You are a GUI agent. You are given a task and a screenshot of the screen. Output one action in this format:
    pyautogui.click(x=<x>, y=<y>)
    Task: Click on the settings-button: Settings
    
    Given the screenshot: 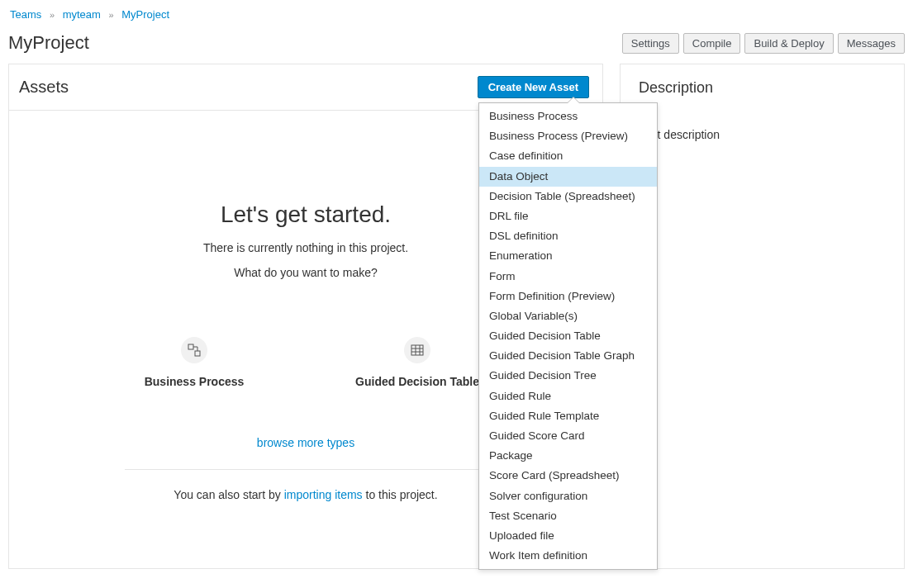 What is the action you would take?
    pyautogui.click(x=651, y=43)
    